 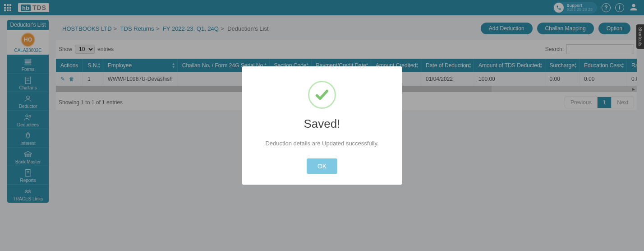 What do you see at coordinates (322, 124) in the screenshot?
I see `modal-title: Saved!` at bounding box center [322, 124].